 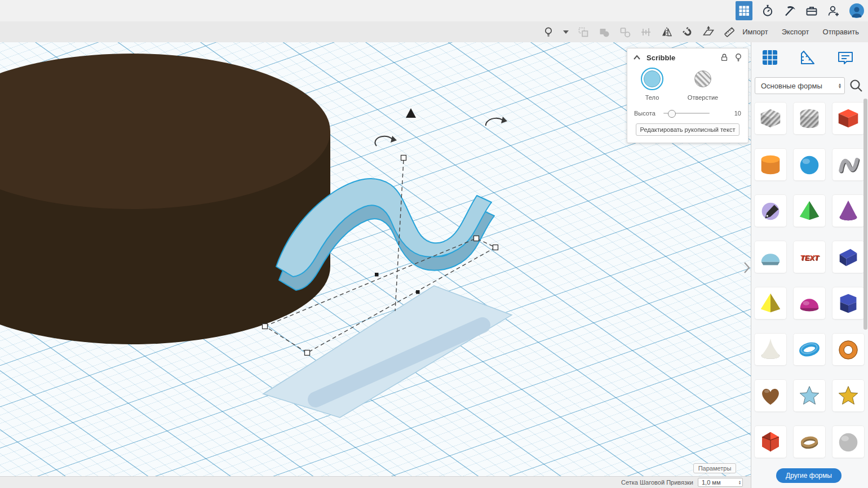 What do you see at coordinates (866, 214) in the screenshot?
I see `panel-scrollbar-thumb` at bounding box center [866, 214].